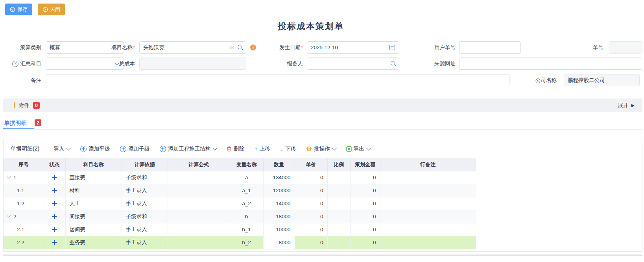 The height and width of the screenshot is (262, 644). Describe the element at coordinates (278, 80) in the screenshot. I see `remark-field` at that location.